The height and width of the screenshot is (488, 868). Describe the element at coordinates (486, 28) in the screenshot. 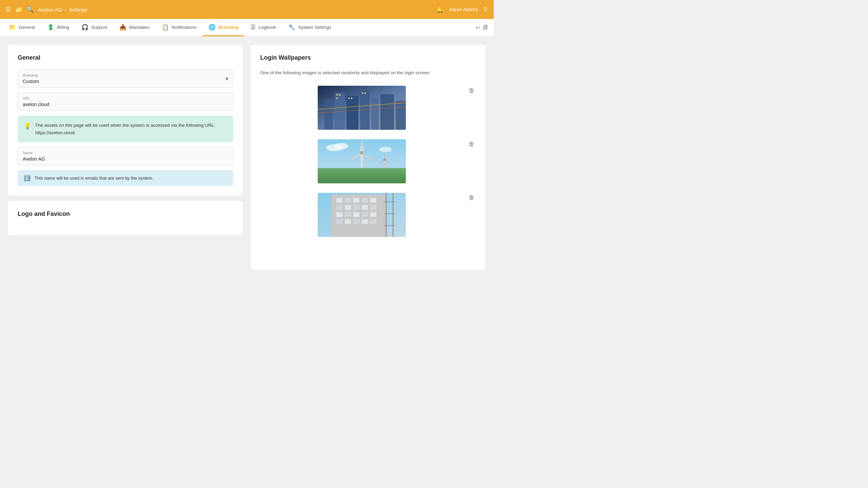

I see `restore-icon: 🗐` at that location.